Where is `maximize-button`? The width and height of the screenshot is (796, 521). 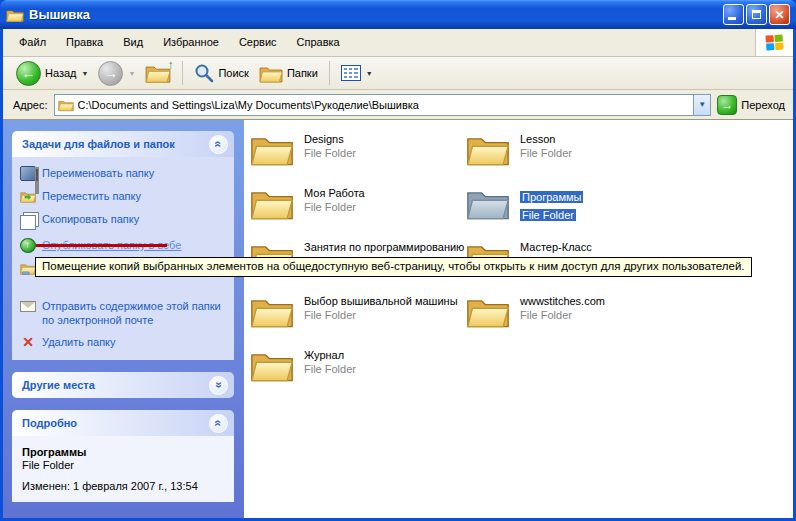
maximize-button is located at coordinates (756, 14).